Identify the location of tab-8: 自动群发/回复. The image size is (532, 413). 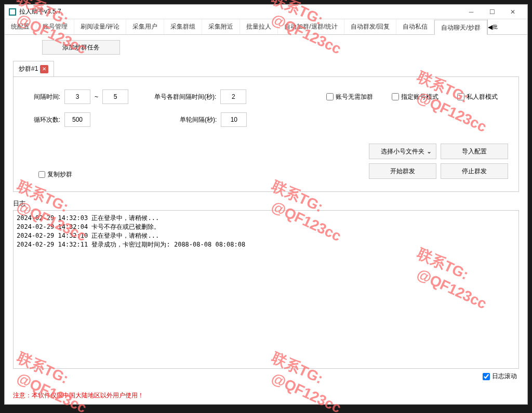
(370, 27).